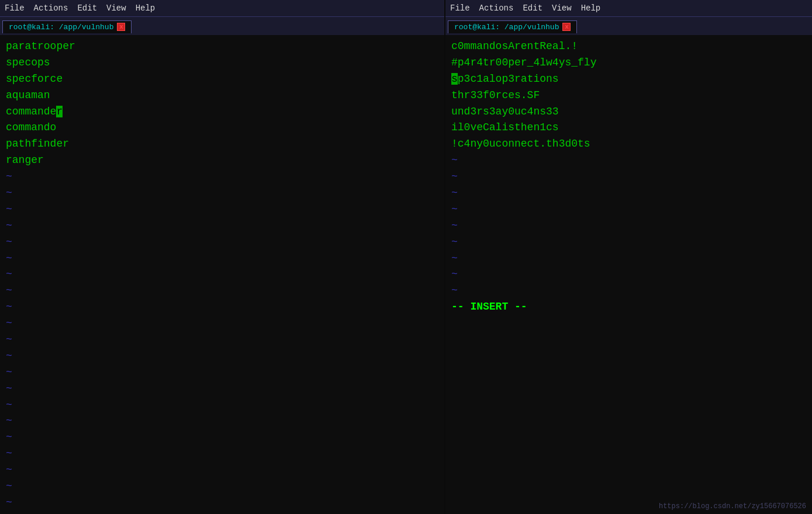 The width and height of the screenshot is (812, 514). Describe the element at coordinates (566, 27) in the screenshot. I see `right-tab-close: x` at that location.